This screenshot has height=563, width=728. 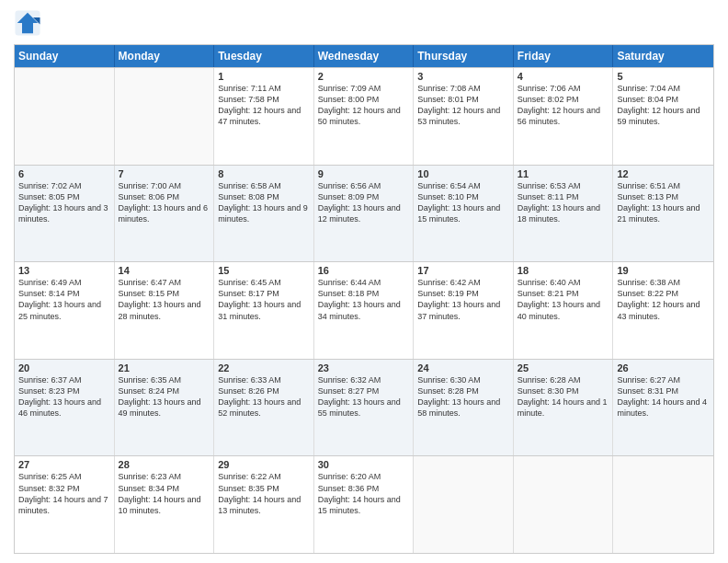 I want to click on calendar-cell: 14Sunrise: 6:47 AMSunset: 8:15 PMDayligh…, so click(x=165, y=311).